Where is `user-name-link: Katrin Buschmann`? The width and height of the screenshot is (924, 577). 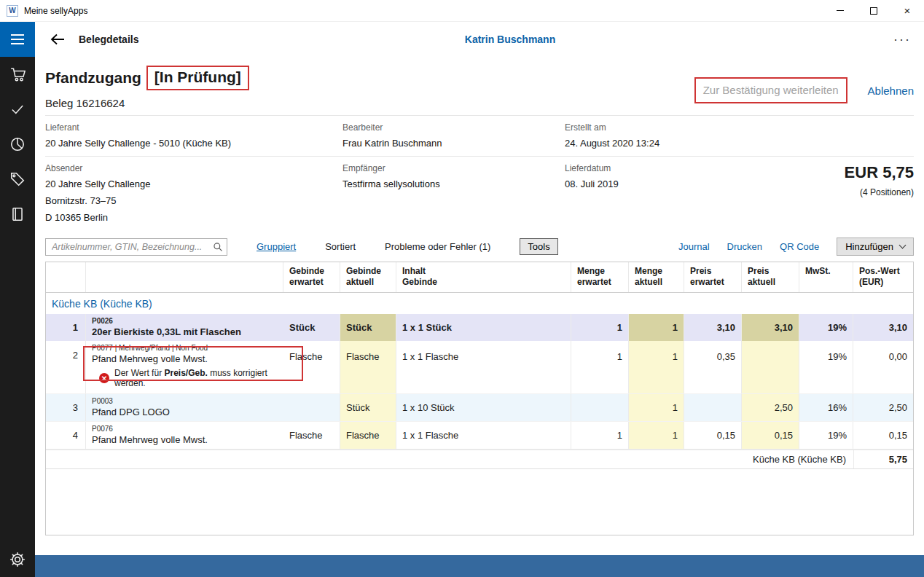 user-name-link: Katrin Buschmann is located at coordinates (510, 39).